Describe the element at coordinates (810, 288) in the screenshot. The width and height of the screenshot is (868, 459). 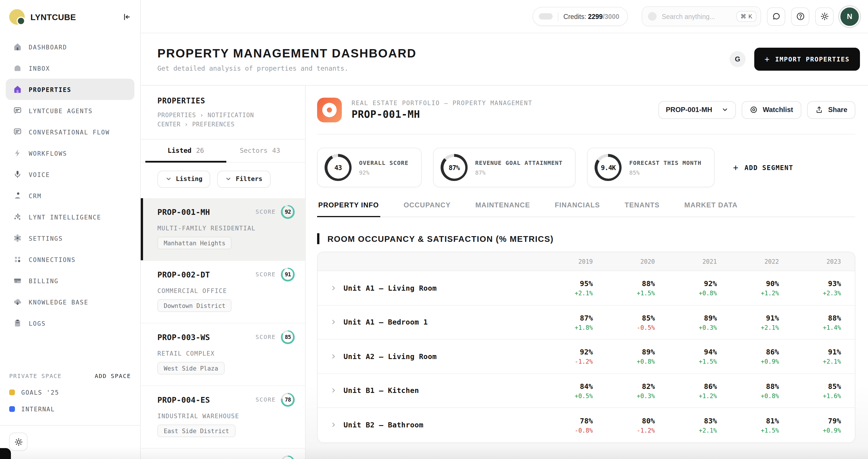
I see `table-cell: 93% +2.3%` at that location.